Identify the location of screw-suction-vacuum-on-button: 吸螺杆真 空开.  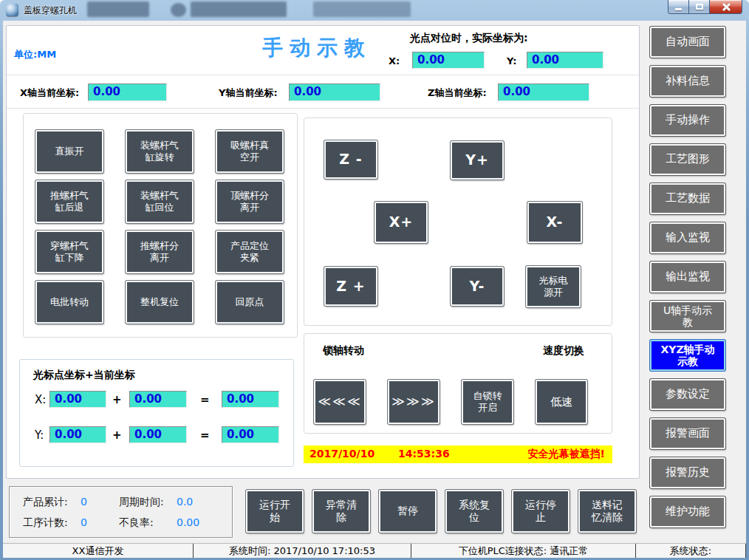
(250, 151).